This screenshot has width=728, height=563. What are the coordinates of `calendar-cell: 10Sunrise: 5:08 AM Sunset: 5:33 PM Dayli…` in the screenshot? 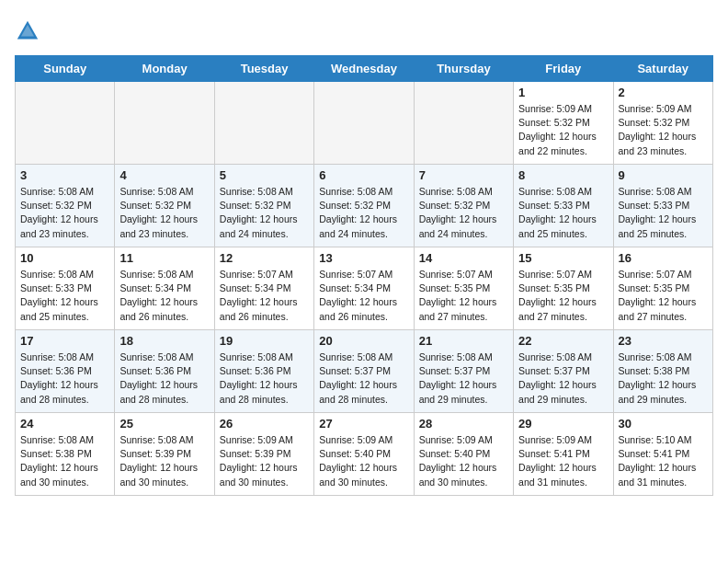 It's located at (65, 289).